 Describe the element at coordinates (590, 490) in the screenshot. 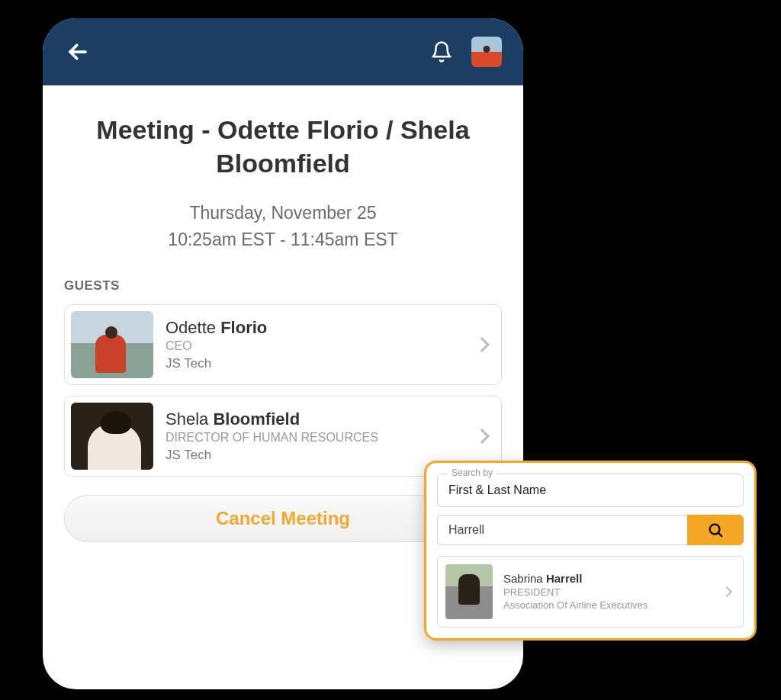

I see `search-mode-value: First & Last Name` at that location.